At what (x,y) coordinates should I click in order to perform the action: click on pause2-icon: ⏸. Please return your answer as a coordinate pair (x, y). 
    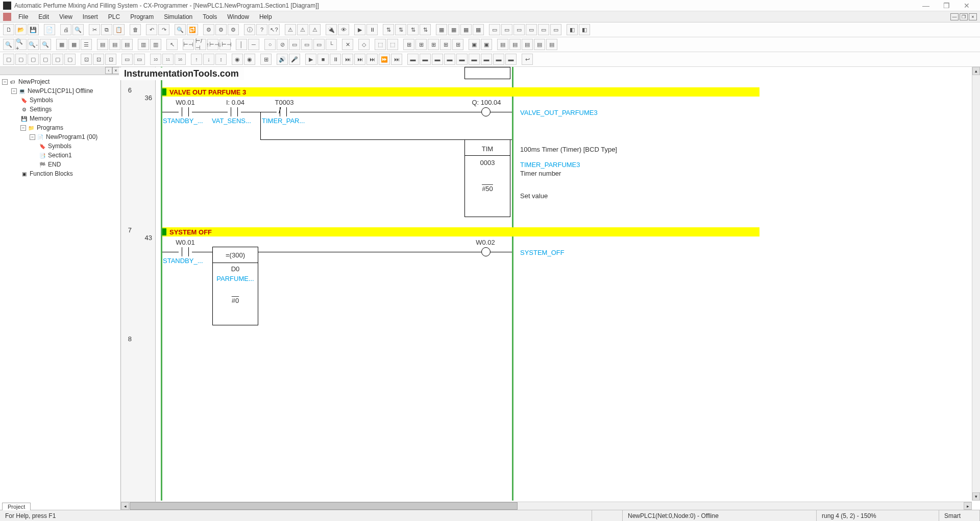
    Looking at the image, I should click on (335, 59).